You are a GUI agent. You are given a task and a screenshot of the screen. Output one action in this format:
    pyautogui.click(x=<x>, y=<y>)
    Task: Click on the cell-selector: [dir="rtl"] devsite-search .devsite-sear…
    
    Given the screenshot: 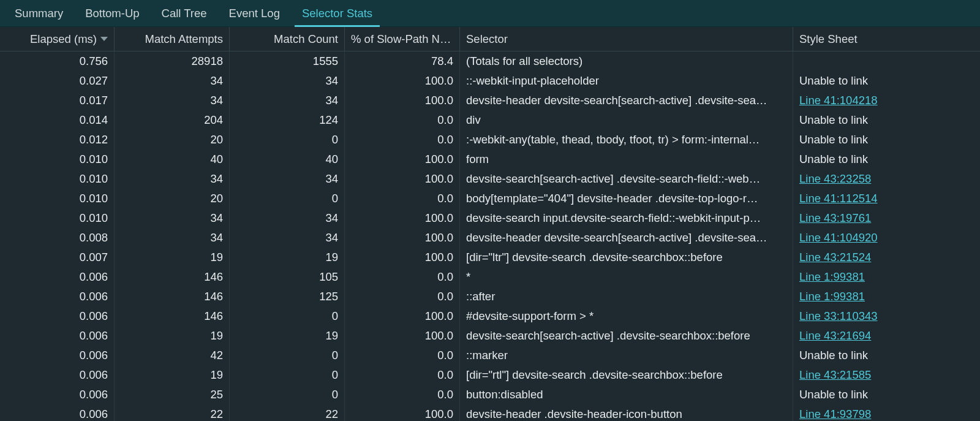 What is the action you would take?
    pyautogui.click(x=627, y=375)
    